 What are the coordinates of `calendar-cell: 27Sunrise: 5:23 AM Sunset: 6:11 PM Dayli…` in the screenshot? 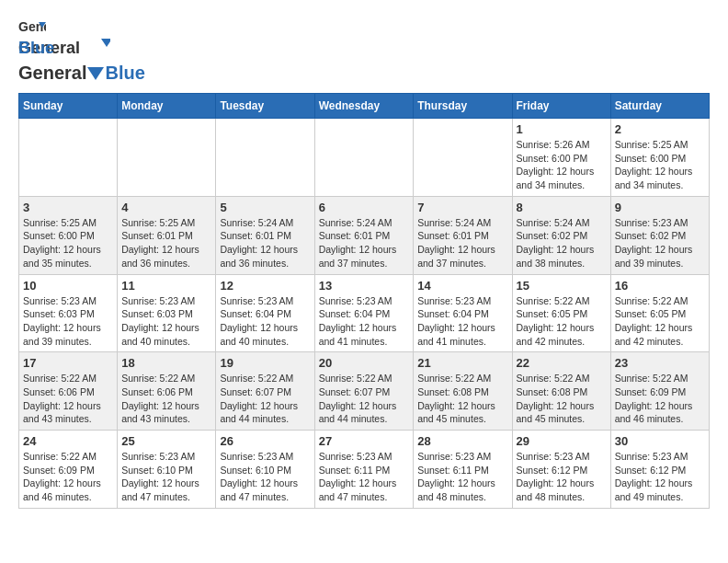 It's located at (364, 469).